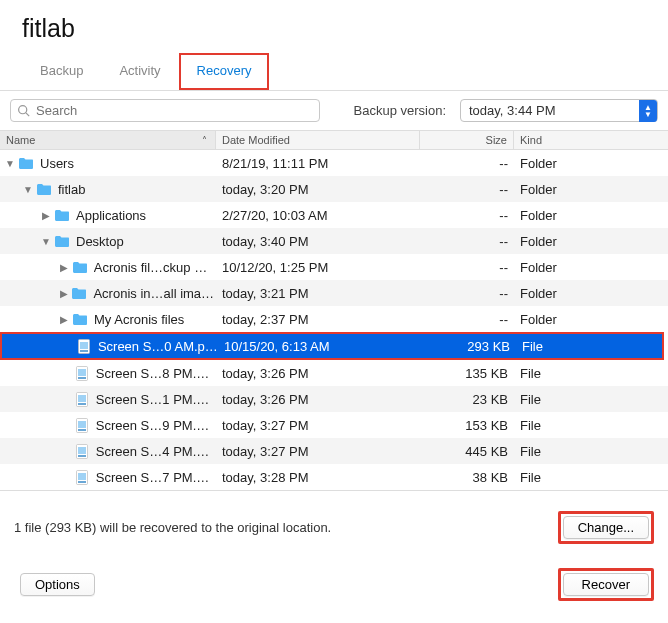 Image resolution: width=668 pixels, height=623 pixels. I want to click on file-row: Screen S…9 PM.pngtoday, 3:27 PM153 KBFil…, so click(334, 425).